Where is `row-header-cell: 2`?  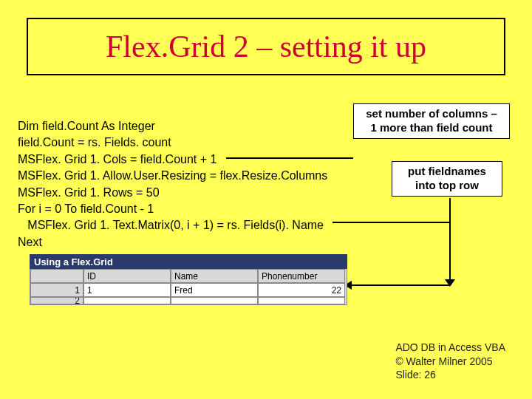
row-header-cell: 2 is located at coordinates (57, 301).